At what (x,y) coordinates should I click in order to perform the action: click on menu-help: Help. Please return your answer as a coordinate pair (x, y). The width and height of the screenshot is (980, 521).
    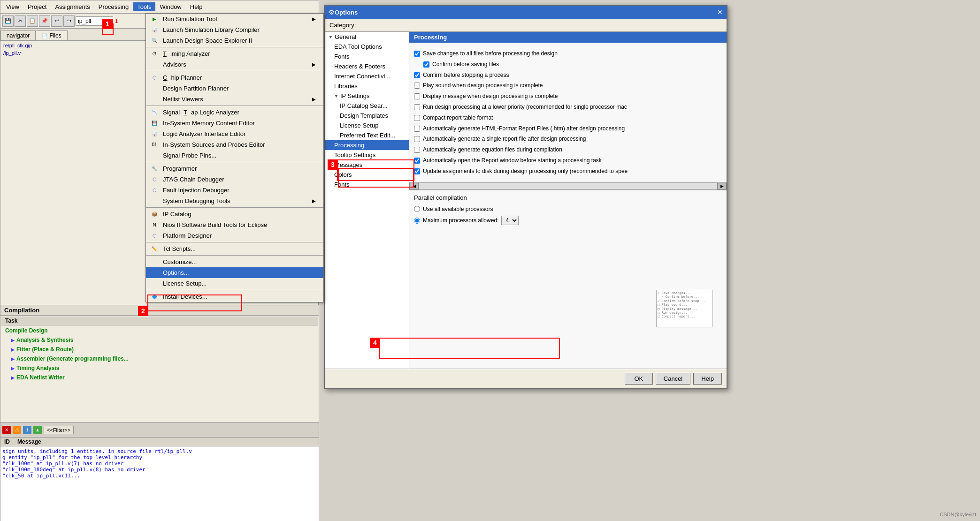
    Looking at the image, I should click on (196, 7).